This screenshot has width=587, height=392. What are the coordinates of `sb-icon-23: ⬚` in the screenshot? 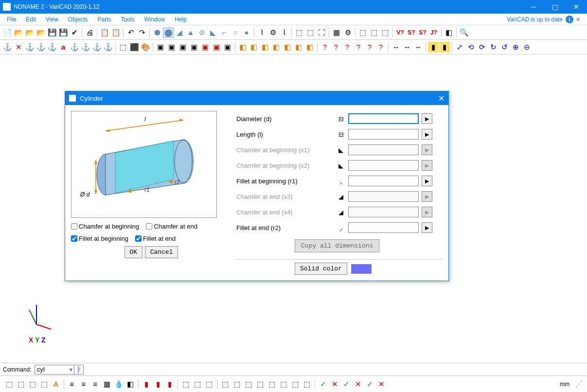 It's located at (284, 384).